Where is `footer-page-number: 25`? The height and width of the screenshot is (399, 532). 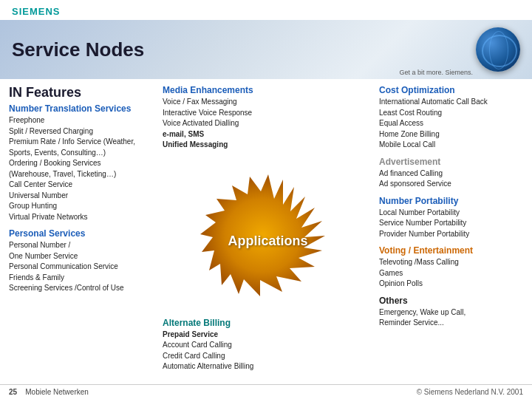
footer-page-number: 25 is located at coordinates (13, 392).